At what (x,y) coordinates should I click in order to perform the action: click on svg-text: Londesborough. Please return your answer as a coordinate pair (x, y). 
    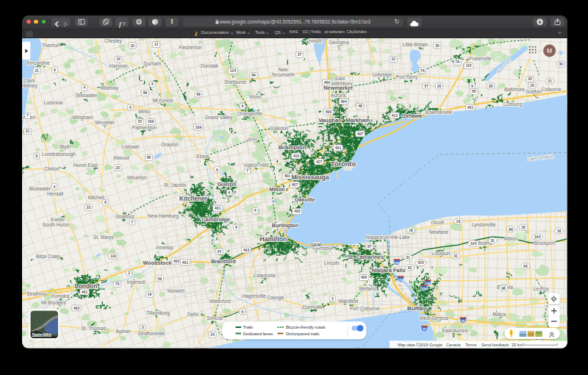
    Looking at the image, I should click on (59, 154).